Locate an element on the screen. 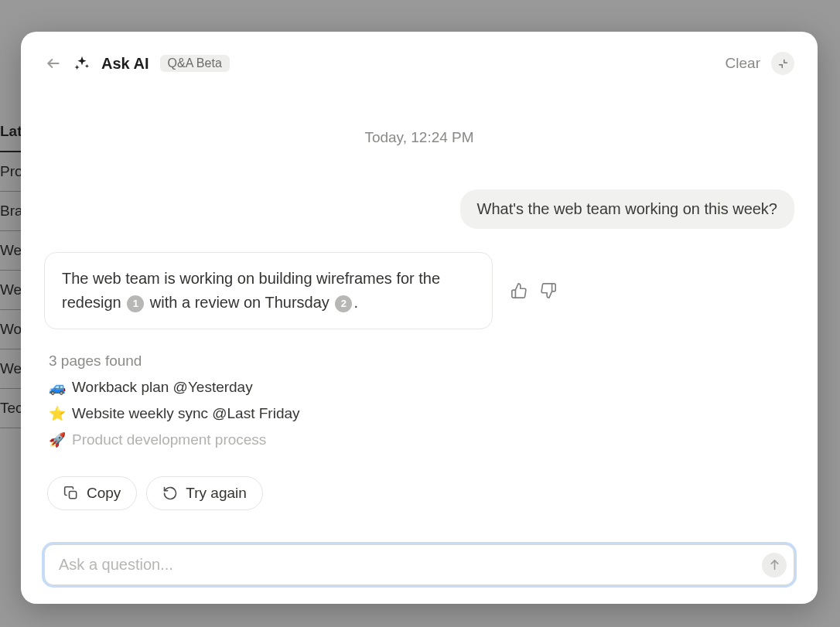 This screenshot has height=627, width=840. copy-label: Copy is located at coordinates (104, 493).